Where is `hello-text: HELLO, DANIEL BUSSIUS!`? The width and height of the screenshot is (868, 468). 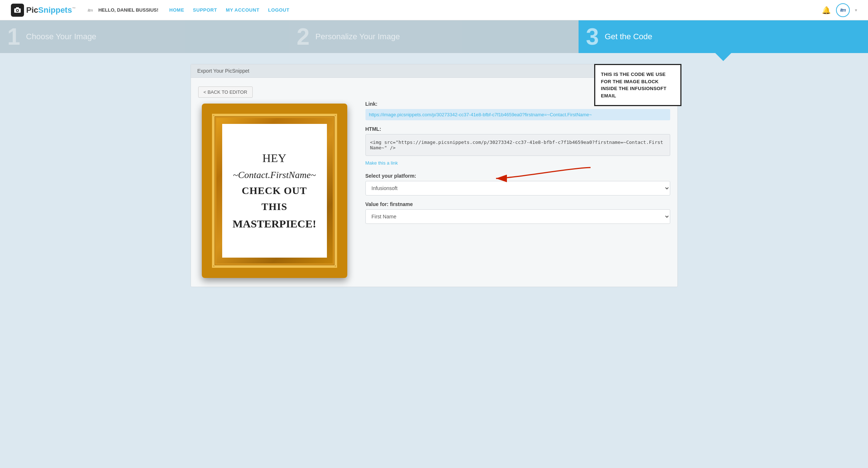 hello-text: HELLO, DANIEL BUSSIUS! is located at coordinates (128, 10).